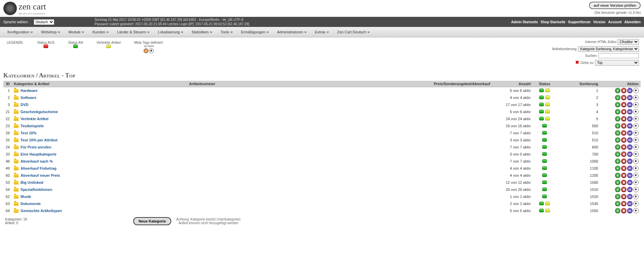 Image resolution: width=644 pixels, height=273 pixels. I want to click on table-row: 25 Test 10% per Attribut3 von 3 aktiv 51…, so click(322, 140).